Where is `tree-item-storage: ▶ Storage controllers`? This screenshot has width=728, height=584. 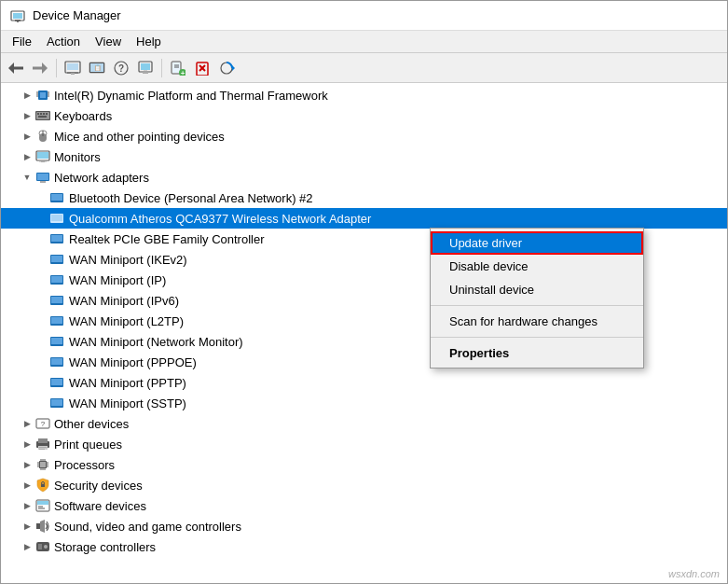
tree-item-storage: ▶ Storage controllers is located at coordinates (364, 547).